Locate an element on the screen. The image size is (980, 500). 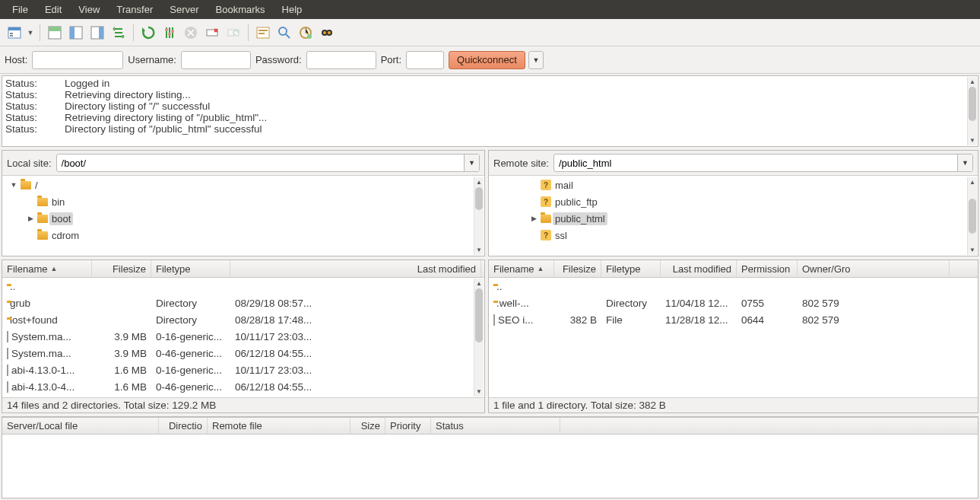
remote-tree-pane: Remote site: ▼ ?mail?public_ftp▶public_h… is located at coordinates (733, 203).